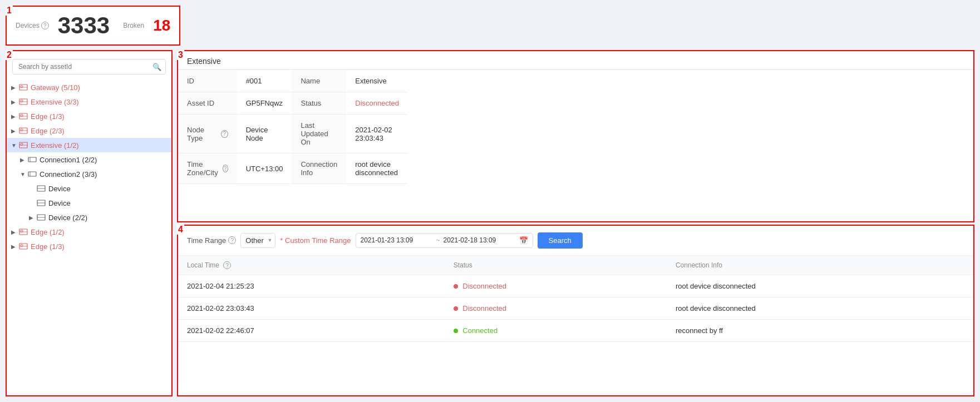  Describe the element at coordinates (293, 81) in the screenshot. I see `detail-row-id: ID #001 Name Extensive` at that location.